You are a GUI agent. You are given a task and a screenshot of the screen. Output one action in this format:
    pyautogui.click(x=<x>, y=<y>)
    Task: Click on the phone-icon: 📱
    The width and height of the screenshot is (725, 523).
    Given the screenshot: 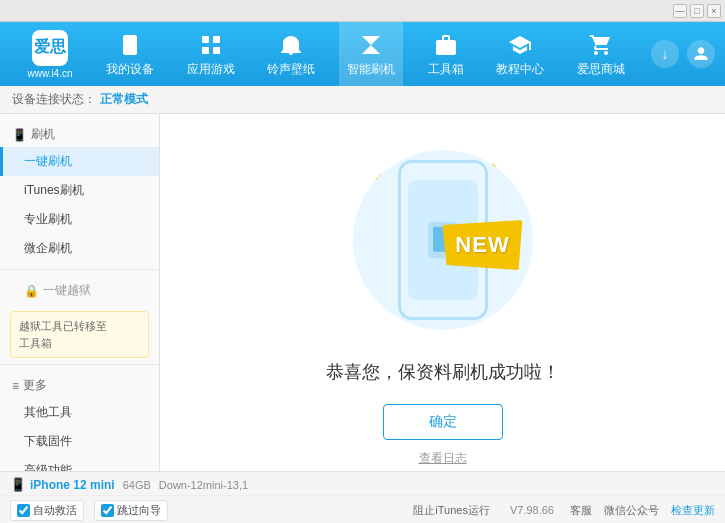 What is the action you would take?
    pyautogui.click(x=20, y=135)
    